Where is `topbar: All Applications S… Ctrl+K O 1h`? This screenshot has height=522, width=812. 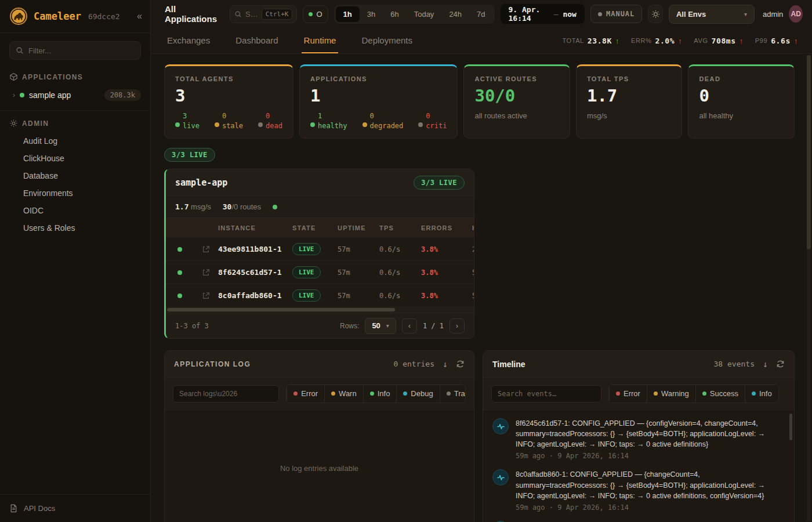 topbar: All Applications S… Ctrl+K O 1h is located at coordinates (481, 14).